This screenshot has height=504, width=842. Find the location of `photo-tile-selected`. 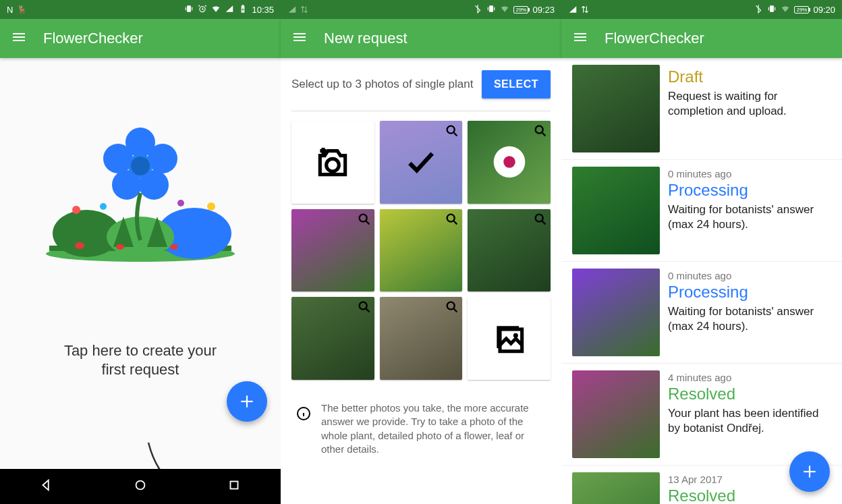

photo-tile-selected is located at coordinates (421, 162).